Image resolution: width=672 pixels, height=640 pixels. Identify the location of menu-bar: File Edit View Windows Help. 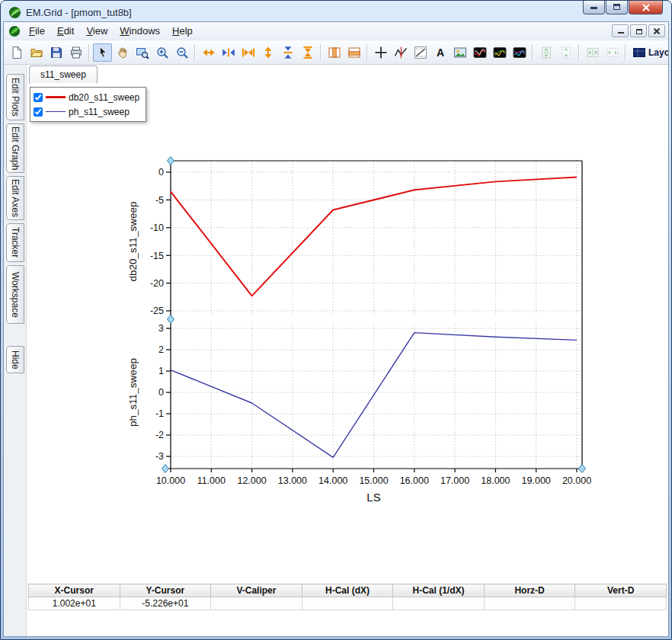
(336, 31).